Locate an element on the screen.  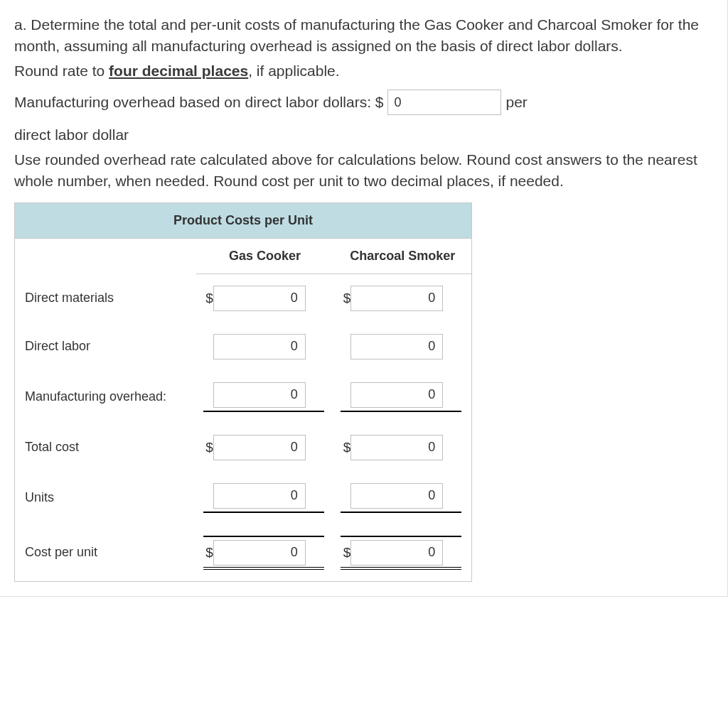
row-units: Units is located at coordinates (243, 498).